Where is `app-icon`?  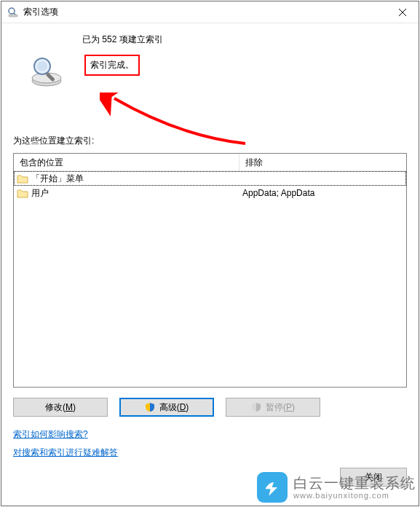
app-icon is located at coordinates (13, 12).